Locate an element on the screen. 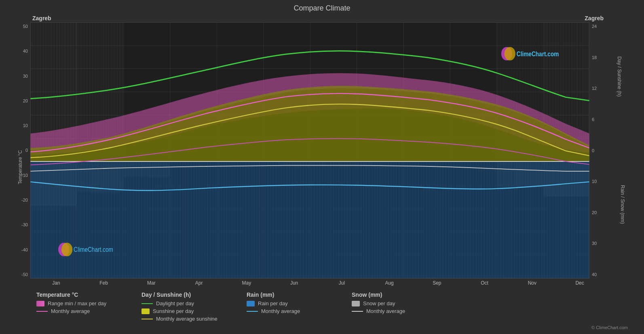 The height and width of the screenshot is (334, 644). y-tick-right-24: 24 is located at coordinates (594, 26).